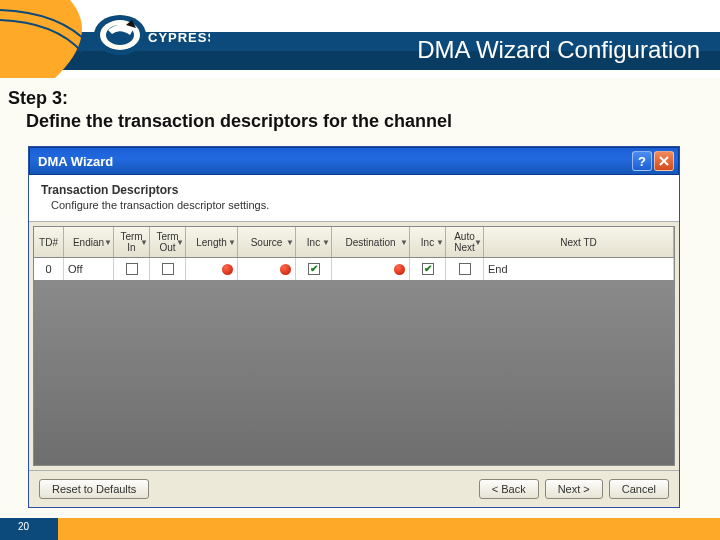  Describe the element at coordinates (354, 242) in the screenshot. I see `grid-header-row: TD# Endian▼ Term In▼ Term Out▼ Length▼ S…` at that location.